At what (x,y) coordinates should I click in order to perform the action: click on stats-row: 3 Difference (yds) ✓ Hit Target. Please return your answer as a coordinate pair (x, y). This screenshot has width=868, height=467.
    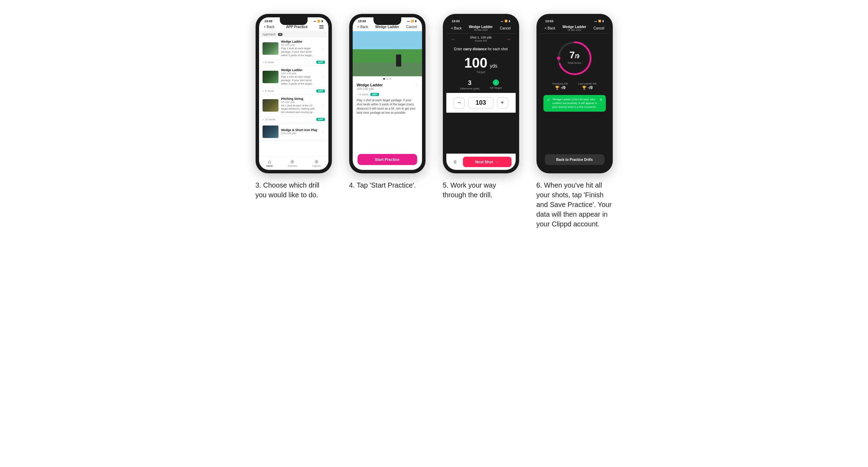
    Looking at the image, I should click on (481, 85).